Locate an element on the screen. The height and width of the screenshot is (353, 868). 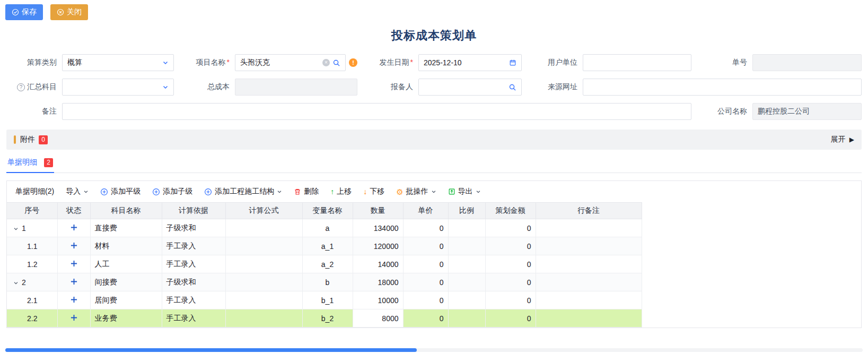
clear-icon: × is located at coordinates (326, 63).